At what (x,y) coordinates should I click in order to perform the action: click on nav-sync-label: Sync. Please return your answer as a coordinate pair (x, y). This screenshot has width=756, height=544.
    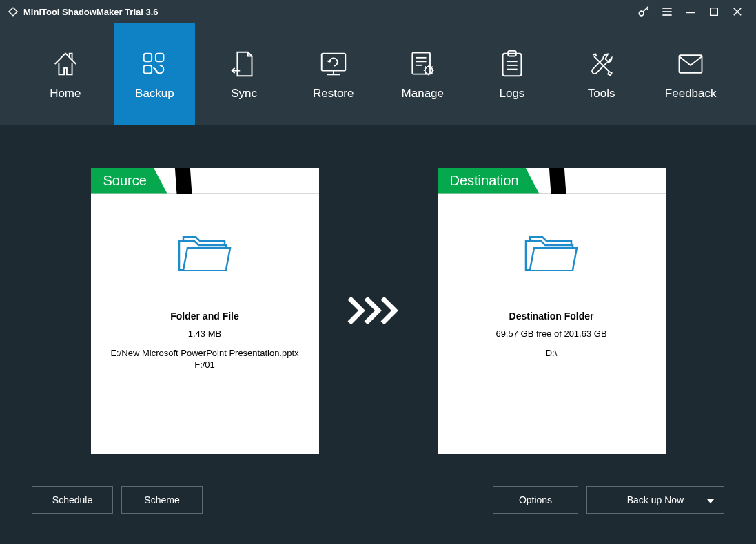
    Looking at the image, I should click on (244, 94).